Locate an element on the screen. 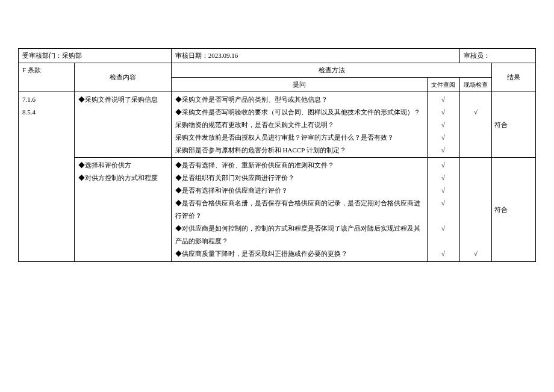  col-site-check: 现场检查 is located at coordinates (476, 85).